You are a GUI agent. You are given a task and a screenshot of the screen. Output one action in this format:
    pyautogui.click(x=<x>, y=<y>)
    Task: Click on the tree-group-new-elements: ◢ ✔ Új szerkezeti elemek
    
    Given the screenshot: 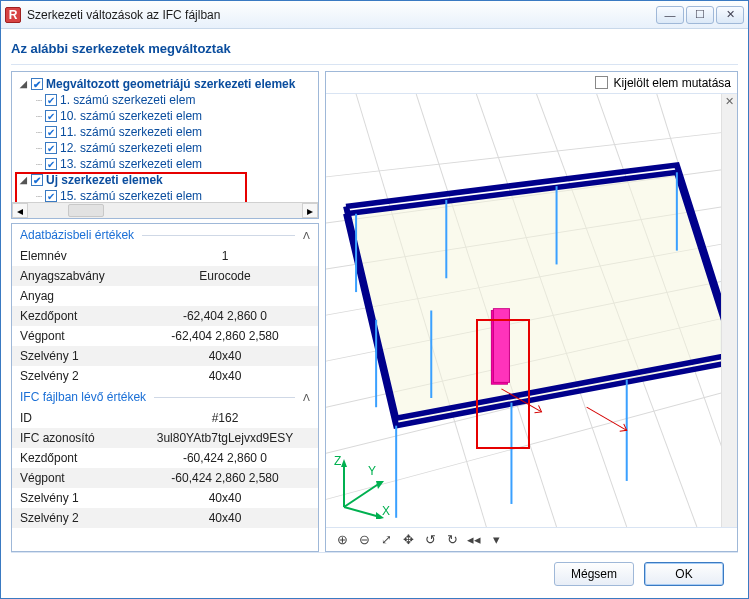 What is the action you would take?
    pyautogui.click(x=165, y=180)
    